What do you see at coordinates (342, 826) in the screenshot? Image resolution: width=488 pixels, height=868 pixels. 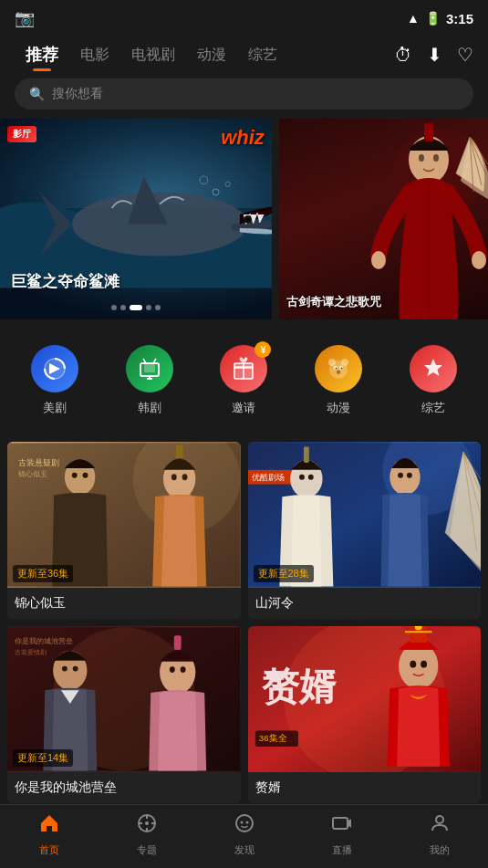 I see `live-icon` at bounding box center [342, 826].